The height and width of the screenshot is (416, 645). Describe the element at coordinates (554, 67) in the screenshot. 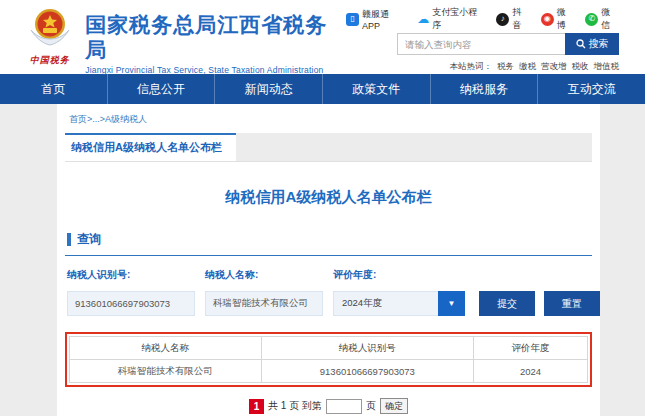

I see `hotword-link: 营改增` at that location.